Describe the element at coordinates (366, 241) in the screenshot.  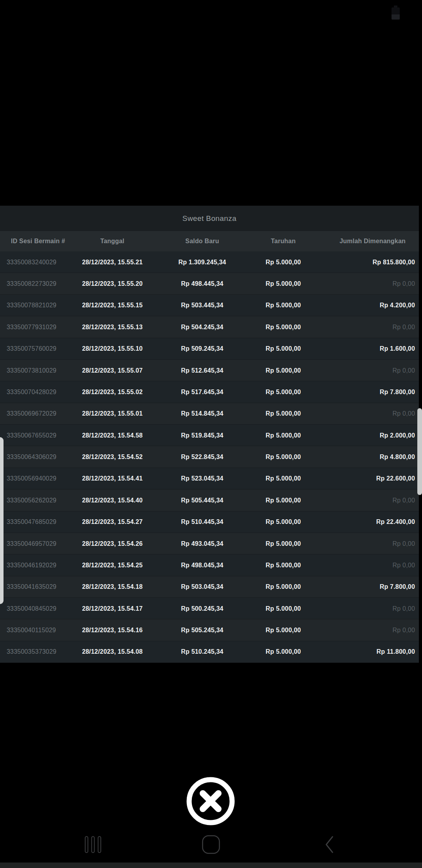
I see `col-header-amount-won: Jumlah Dimenangkan` at that location.